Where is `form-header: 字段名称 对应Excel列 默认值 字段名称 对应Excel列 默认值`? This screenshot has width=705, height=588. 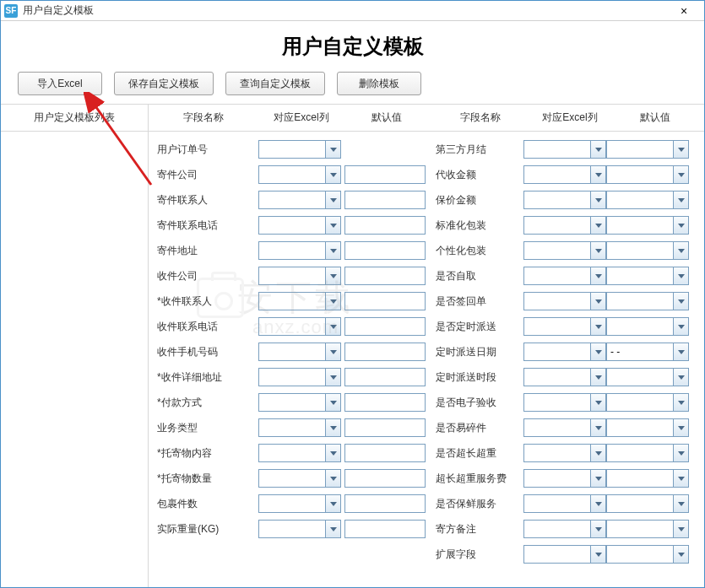
form-header: 字段名称 对应Excel列 默认值 字段名称 对应Excel列 默认值 is located at coordinates (426, 118).